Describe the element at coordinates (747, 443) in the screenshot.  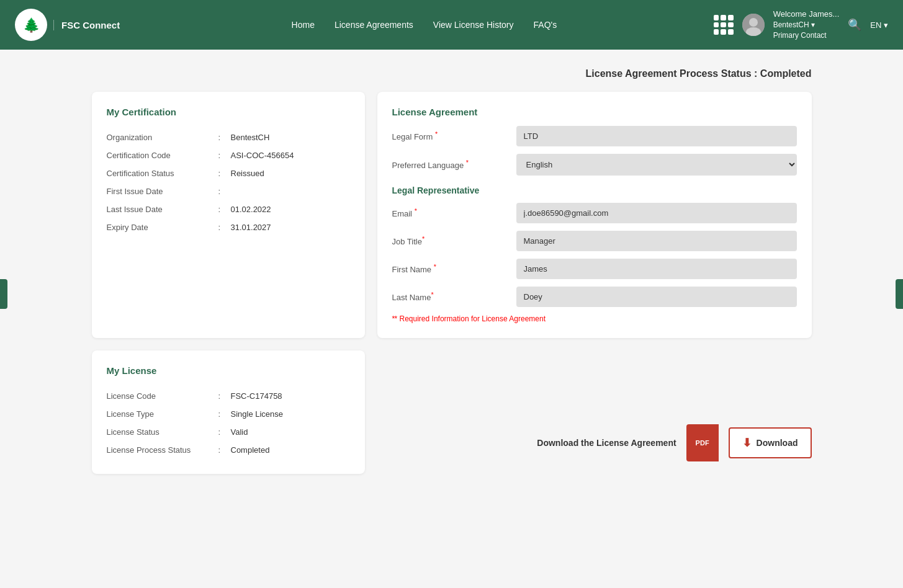
I see `download-icon: ⬇` at that location.